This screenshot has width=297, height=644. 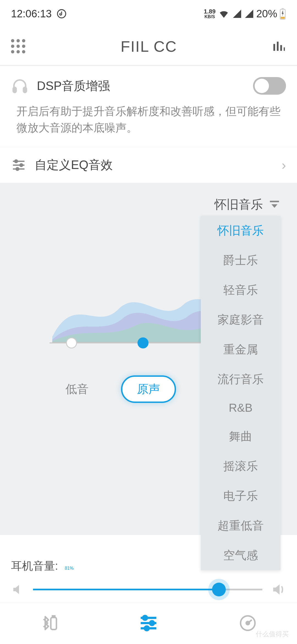 I want to click on custom-eq-label: 自定义EQ音效, so click(x=154, y=165).